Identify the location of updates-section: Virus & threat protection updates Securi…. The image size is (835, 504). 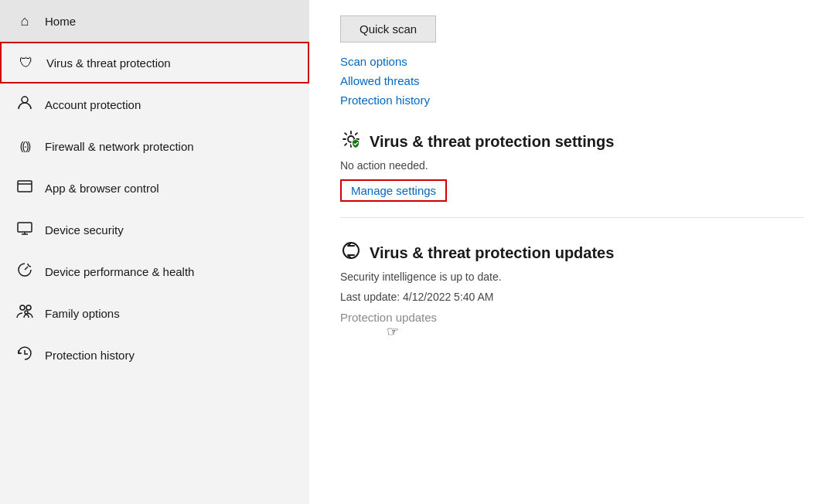
(572, 282).